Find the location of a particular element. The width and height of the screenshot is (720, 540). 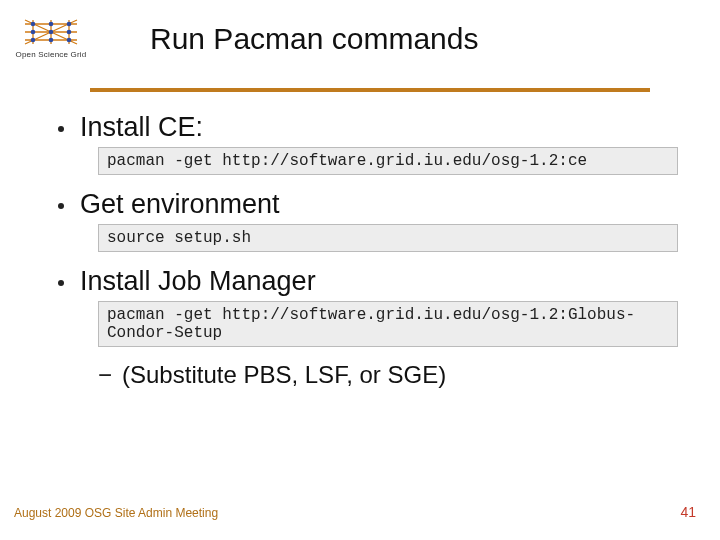

page-number: 41 is located at coordinates (688, 512).